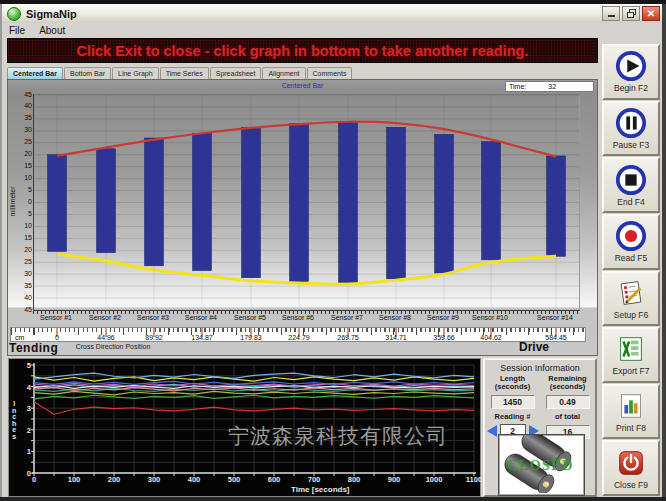 The width and height of the screenshot is (666, 501). What do you see at coordinates (106, 201) in the screenshot?
I see `bar-Sensor #2` at bounding box center [106, 201].